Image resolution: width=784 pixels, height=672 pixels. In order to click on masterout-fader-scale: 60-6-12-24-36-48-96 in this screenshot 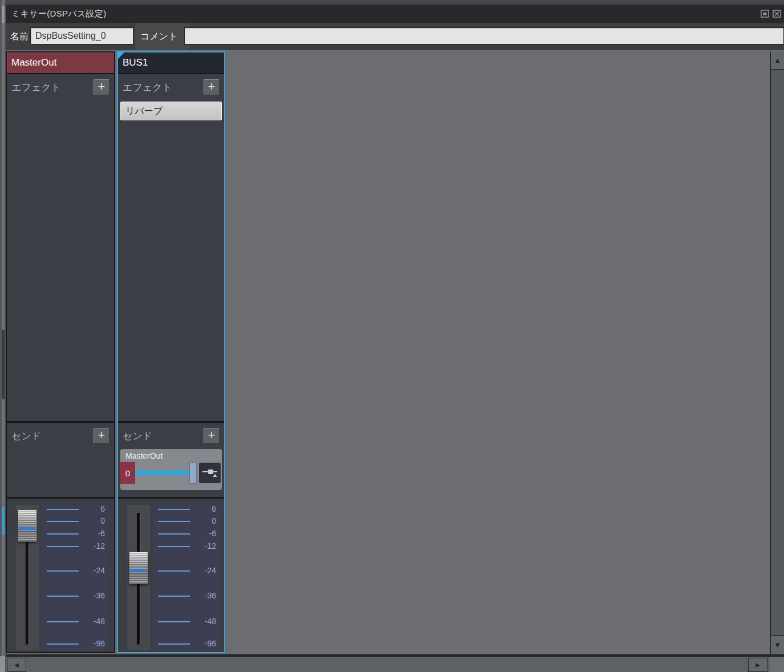, I will do `click(76, 577)`.